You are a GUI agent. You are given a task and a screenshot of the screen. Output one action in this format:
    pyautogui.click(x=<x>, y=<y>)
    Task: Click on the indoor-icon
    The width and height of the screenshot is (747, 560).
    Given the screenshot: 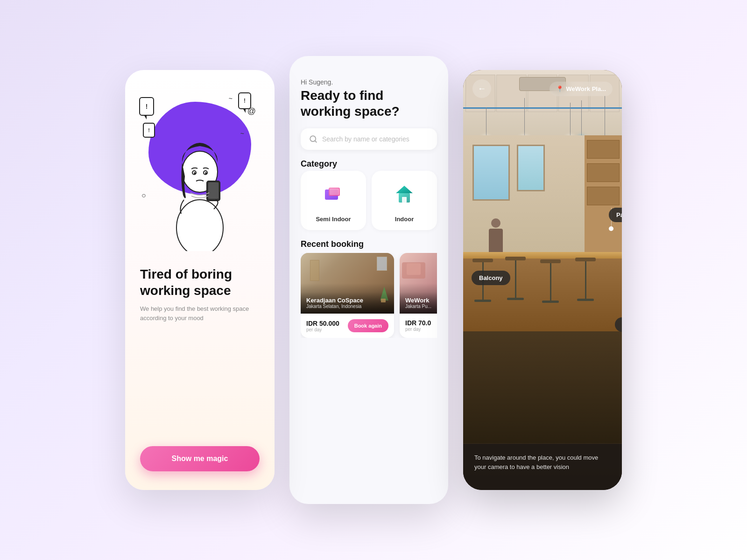 What is the action you would take?
    pyautogui.click(x=404, y=195)
    